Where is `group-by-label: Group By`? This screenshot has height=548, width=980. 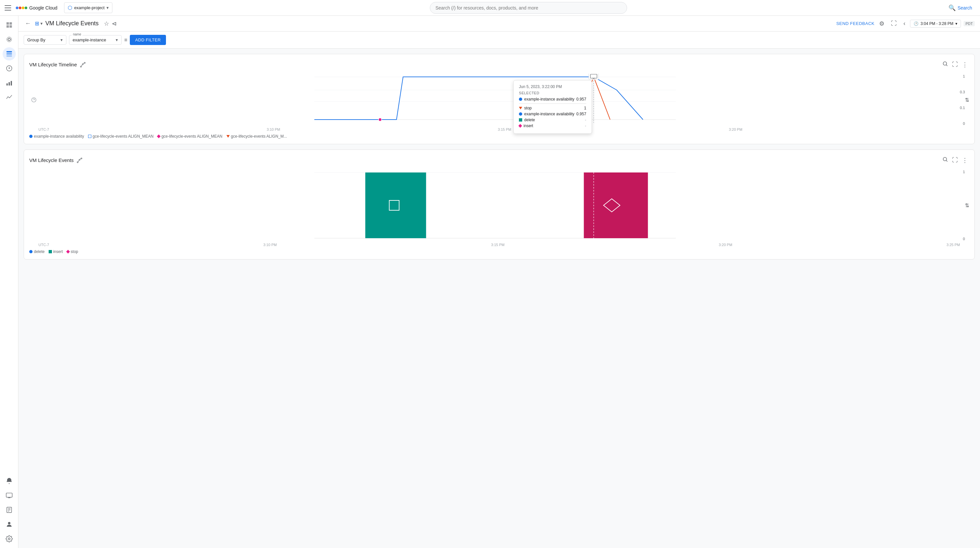 group-by-label: Group By is located at coordinates (37, 40).